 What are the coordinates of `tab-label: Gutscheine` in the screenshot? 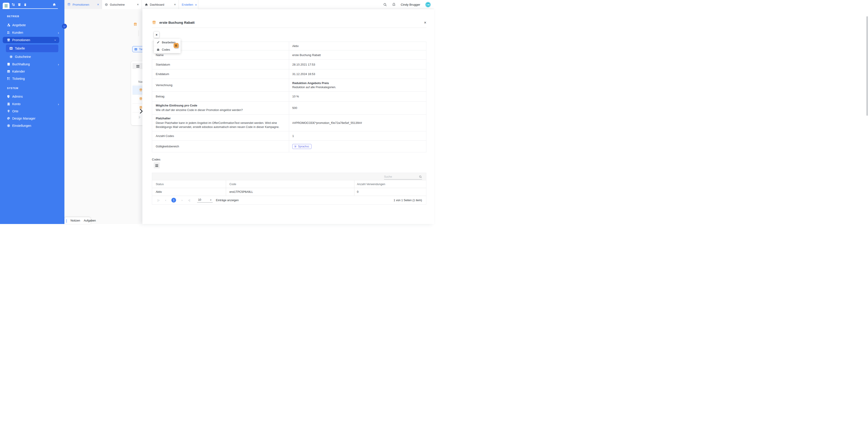 It's located at (117, 5).